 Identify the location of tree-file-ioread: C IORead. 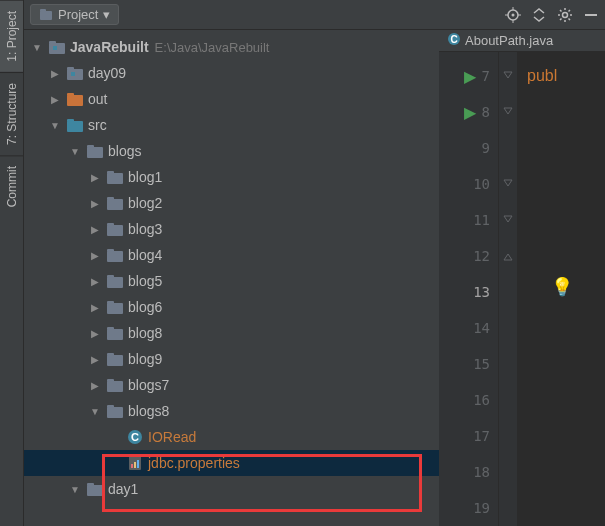
(232, 437).